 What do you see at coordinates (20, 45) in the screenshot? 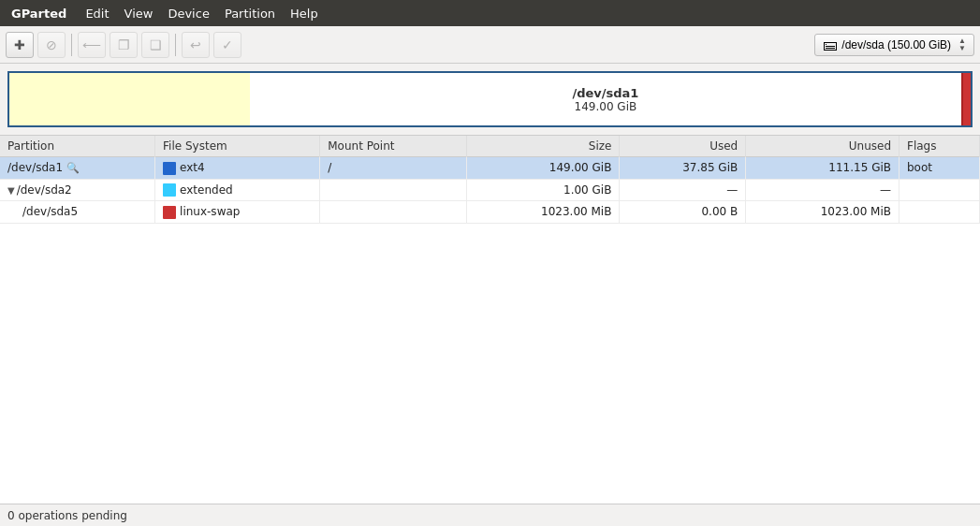
I see `new-button: ✚` at bounding box center [20, 45].